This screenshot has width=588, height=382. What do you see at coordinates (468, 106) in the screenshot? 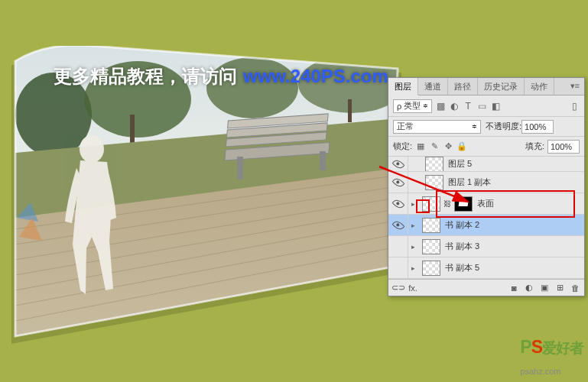
I see `filter-type-icon: T` at bounding box center [468, 106].